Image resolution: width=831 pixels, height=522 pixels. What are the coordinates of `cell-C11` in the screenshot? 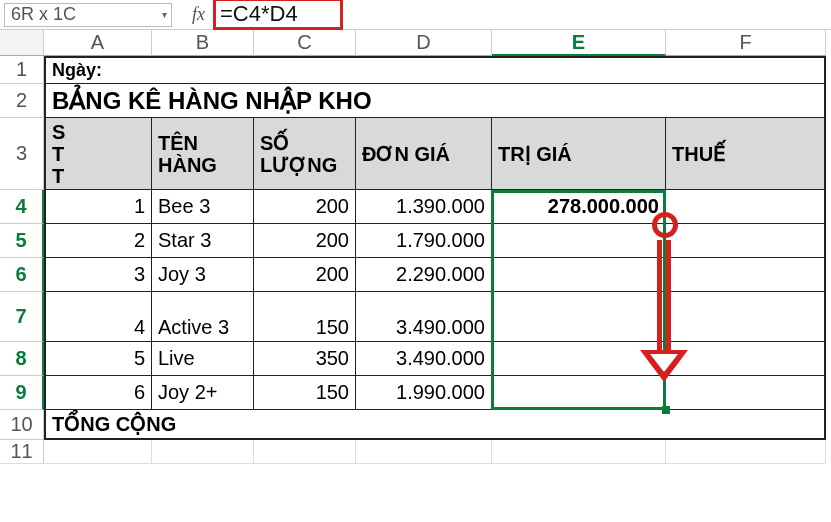 It's located at (305, 452).